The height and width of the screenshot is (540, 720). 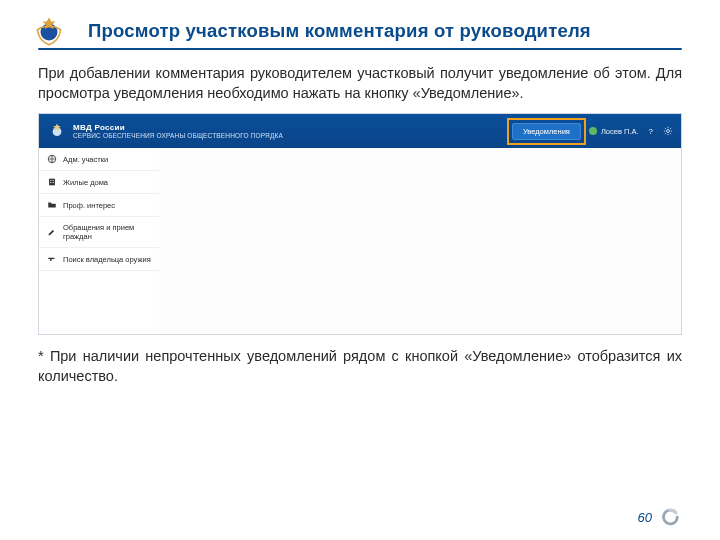 I want to click on user-name: Лосев П.А., so click(x=620, y=132).